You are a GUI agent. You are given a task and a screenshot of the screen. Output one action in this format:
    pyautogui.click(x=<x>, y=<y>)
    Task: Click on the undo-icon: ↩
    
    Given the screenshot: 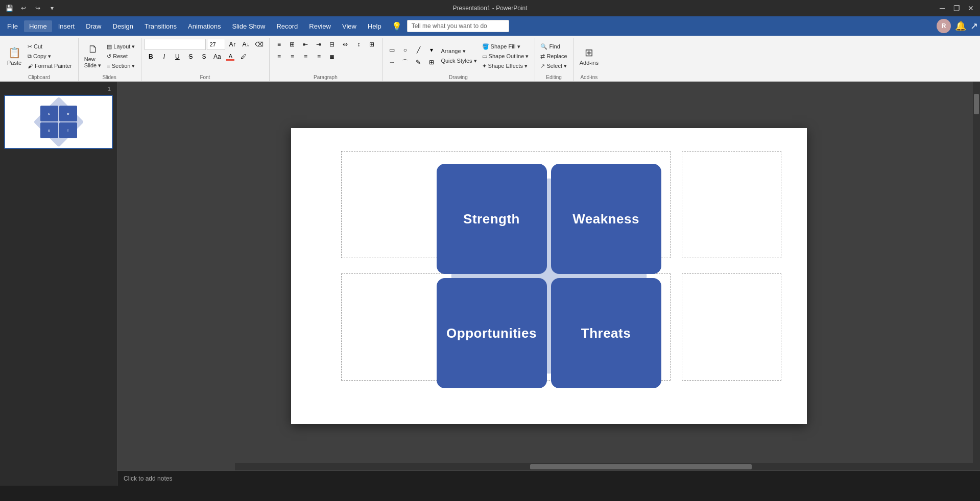 What is the action you would take?
    pyautogui.click(x=23, y=8)
    